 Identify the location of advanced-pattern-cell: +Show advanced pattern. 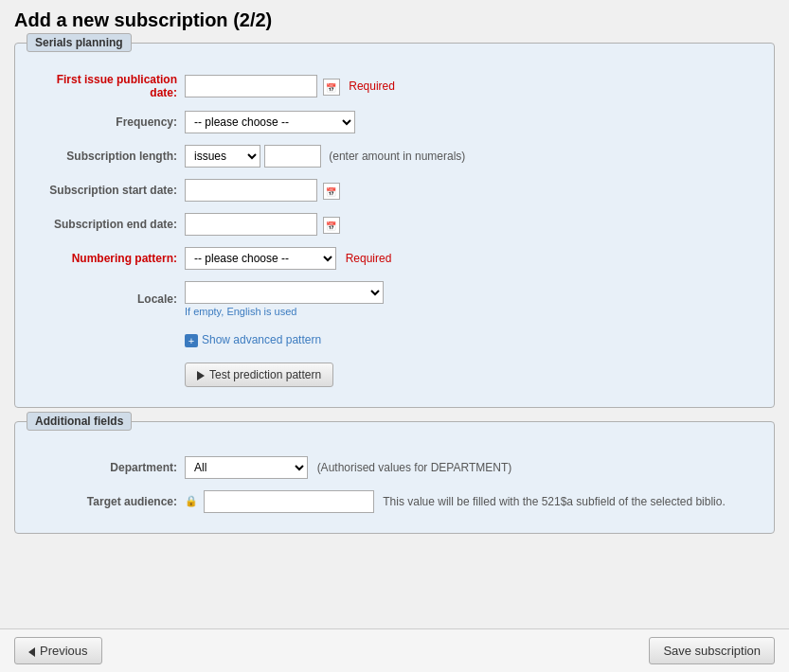
(470, 338).